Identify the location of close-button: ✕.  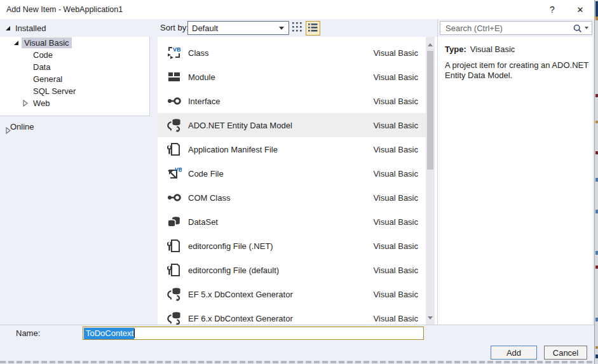
(580, 10).